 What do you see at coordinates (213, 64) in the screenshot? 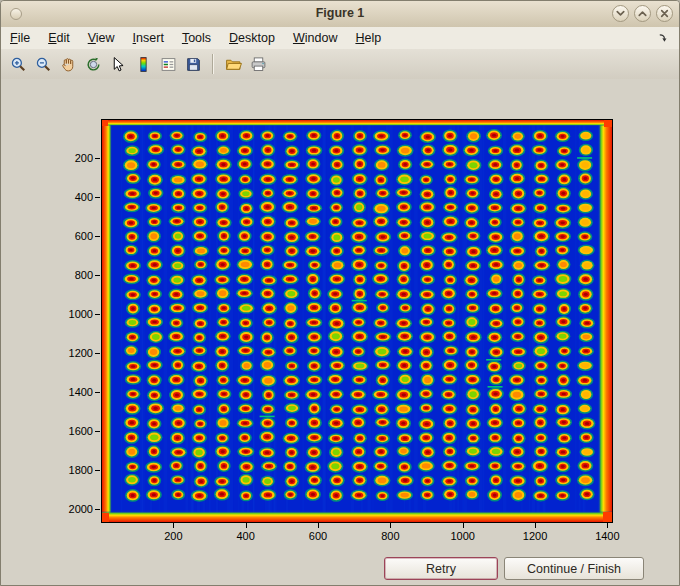
I see `toolbar-separator` at bounding box center [213, 64].